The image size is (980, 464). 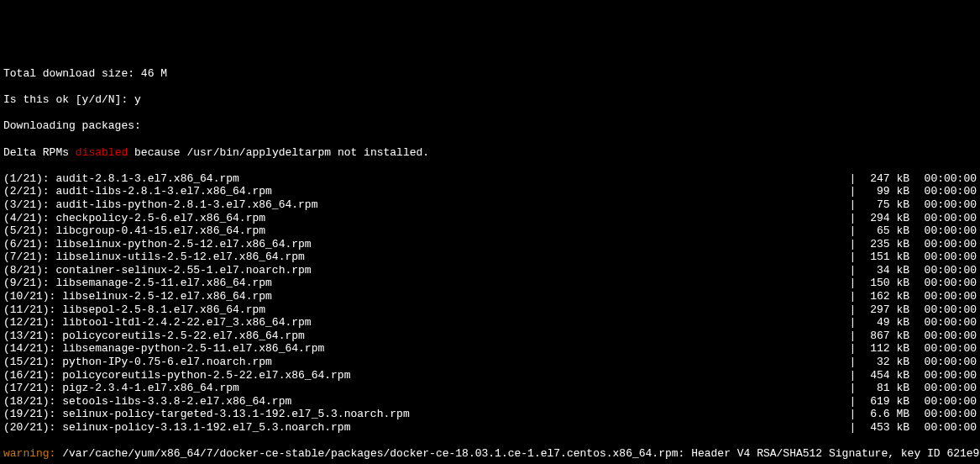 I want to click on package-row: (11/21): libsepol-2.5-8.1.el7.x86_64.rpm…, so click(x=490, y=310).